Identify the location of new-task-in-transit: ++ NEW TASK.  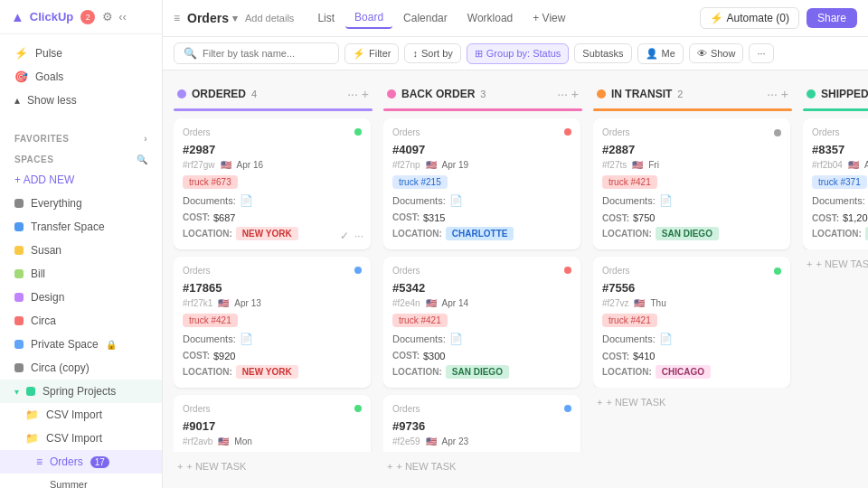
(693, 402).